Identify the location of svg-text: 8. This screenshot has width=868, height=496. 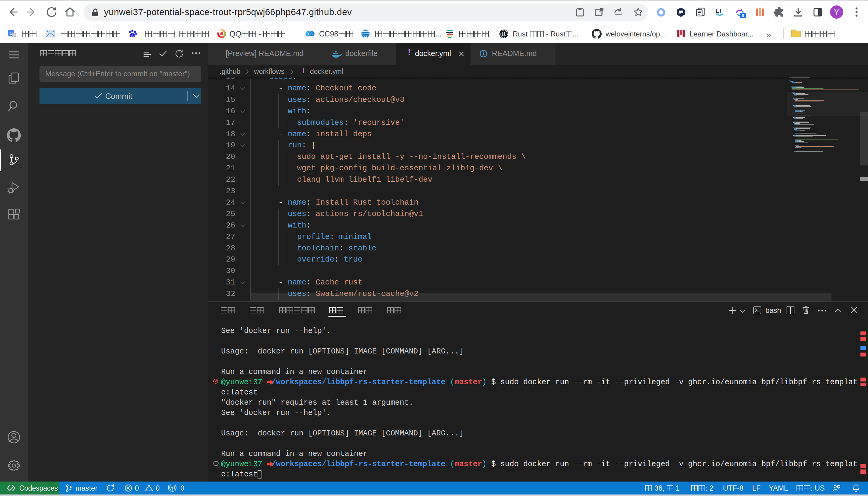
(311, 34).